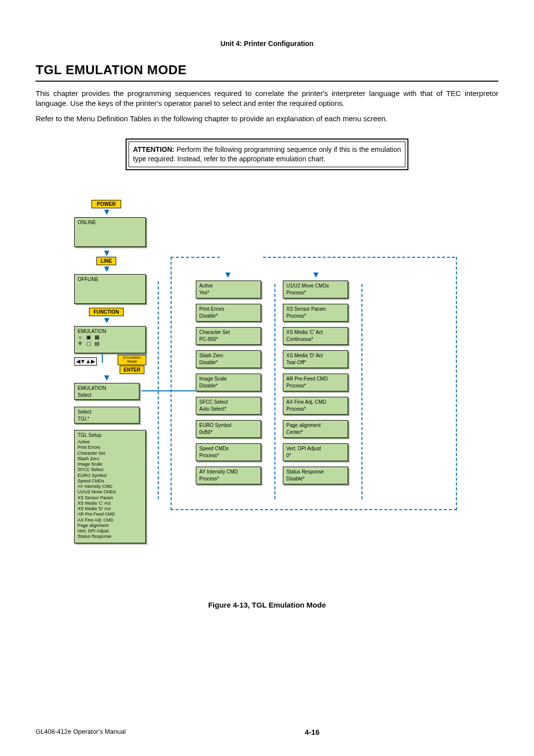 This screenshot has width=534, height=756. Describe the element at coordinates (110, 447) in the screenshot. I see `tgl-setup-item: Print Errors` at that location.